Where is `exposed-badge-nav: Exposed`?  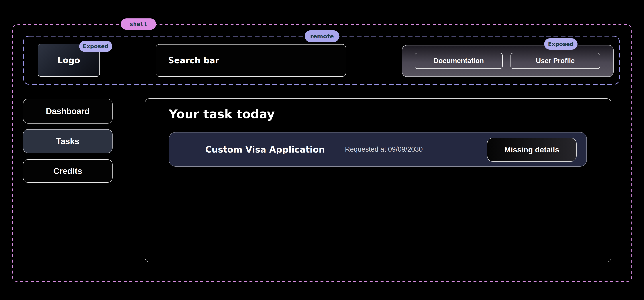 exposed-badge-nav: Exposed is located at coordinates (561, 44).